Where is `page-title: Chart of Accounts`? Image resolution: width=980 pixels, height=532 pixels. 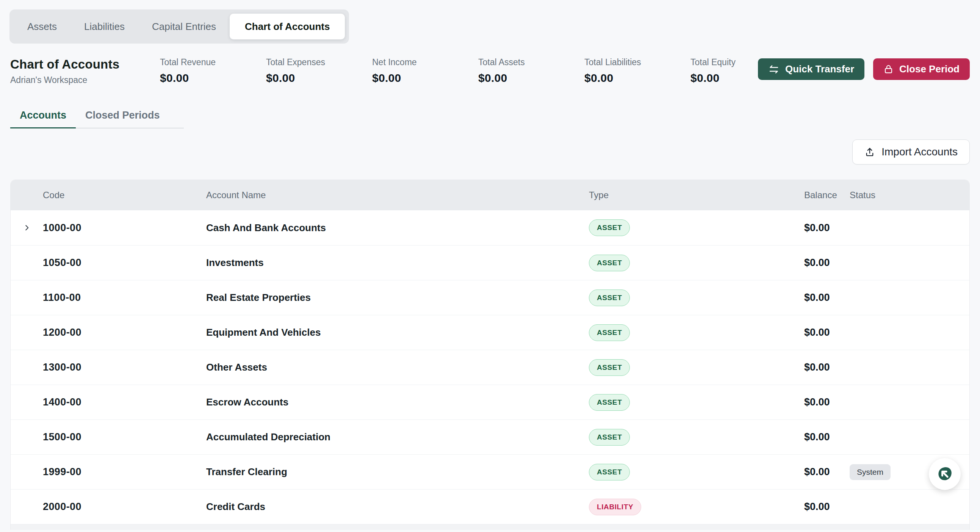
page-title: Chart of Accounts is located at coordinates (85, 64).